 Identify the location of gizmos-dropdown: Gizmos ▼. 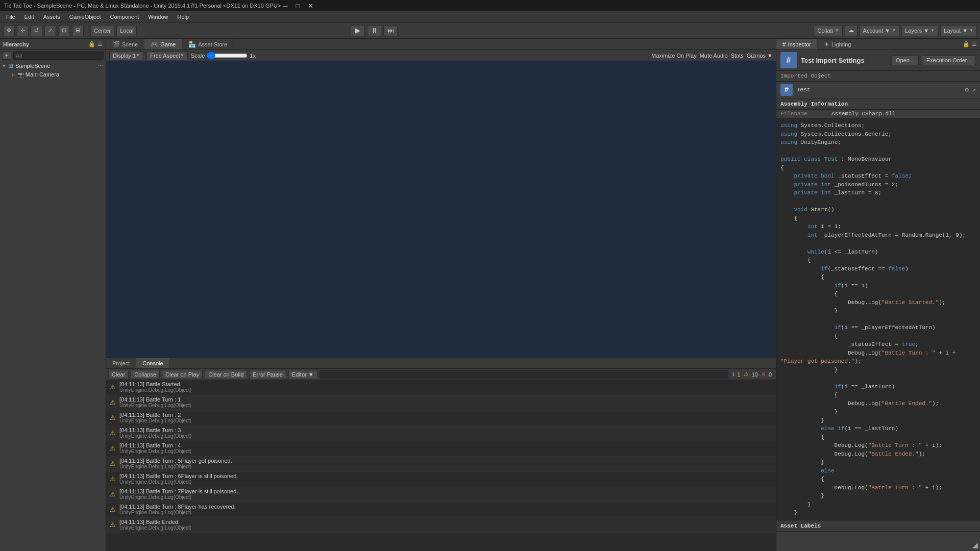
(760, 56).